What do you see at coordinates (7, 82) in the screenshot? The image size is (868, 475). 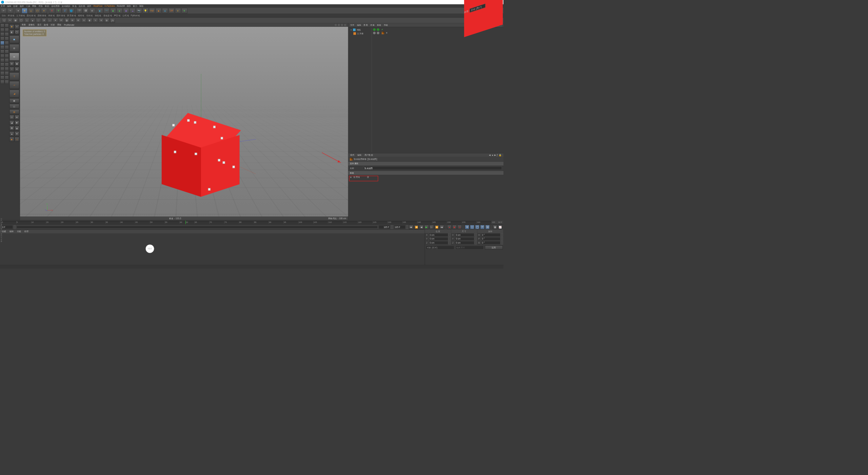 I see `left-tool-b13` at bounding box center [7, 82].